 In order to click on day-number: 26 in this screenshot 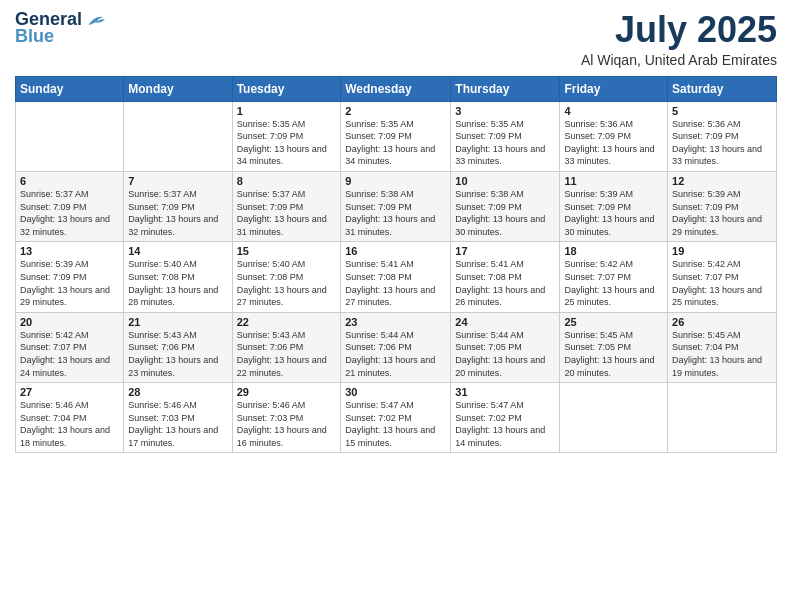, I will do `click(722, 322)`.